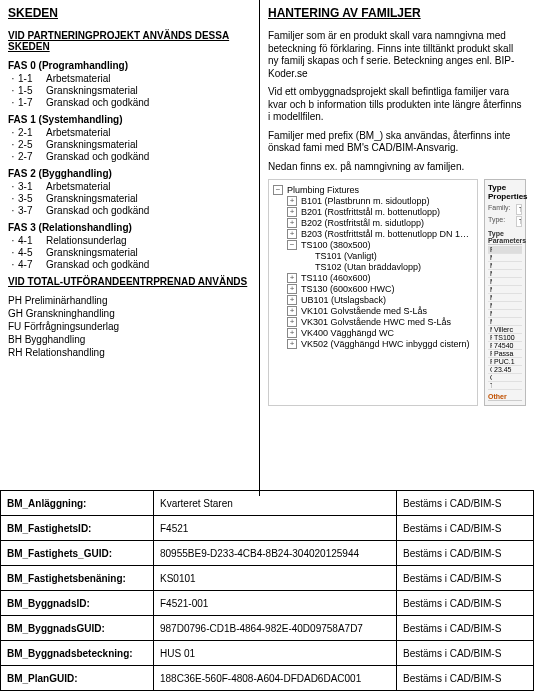 The height and width of the screenshot is (691, 534). I want to click on param-row: MC Product Variable 2, so click(505, 274).